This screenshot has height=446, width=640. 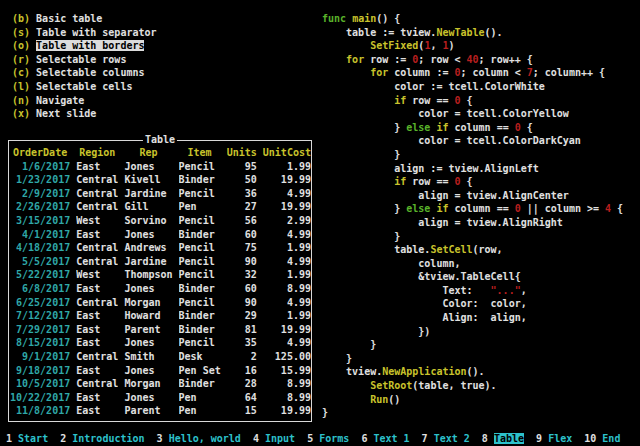 What do you see at coordinates (40, 357) in the screenshot?
I see `table-cell: 9/1/2017` at bounding box center [40, 357].